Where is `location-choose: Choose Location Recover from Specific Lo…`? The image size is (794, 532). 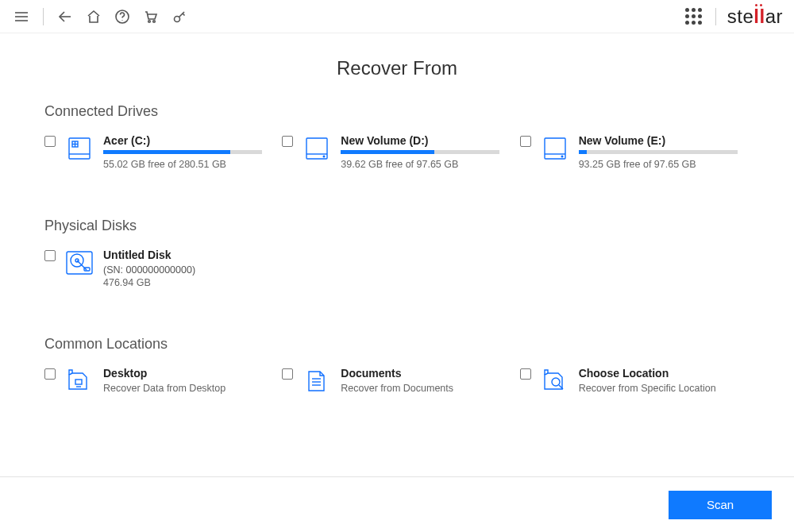
location-choose: Choose Location Recover from Specific Lo… is located at coordinates (635, 381).